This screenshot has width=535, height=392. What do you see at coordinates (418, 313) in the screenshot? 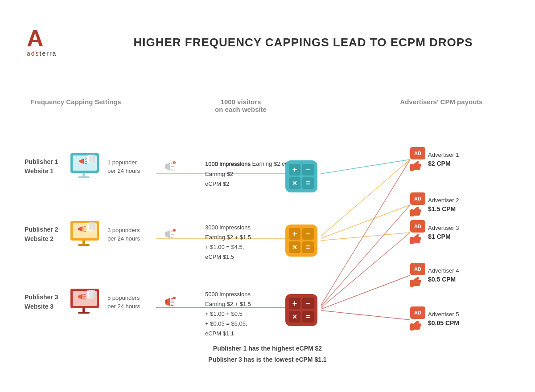
I see `ad-badge-5: AD` at bounding box center [418, 313].